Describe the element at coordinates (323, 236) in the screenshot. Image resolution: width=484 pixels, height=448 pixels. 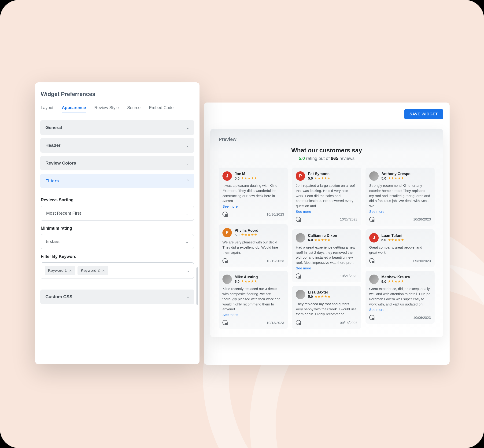
I see `reviewer-name: Calliannie Dixon` at that location.